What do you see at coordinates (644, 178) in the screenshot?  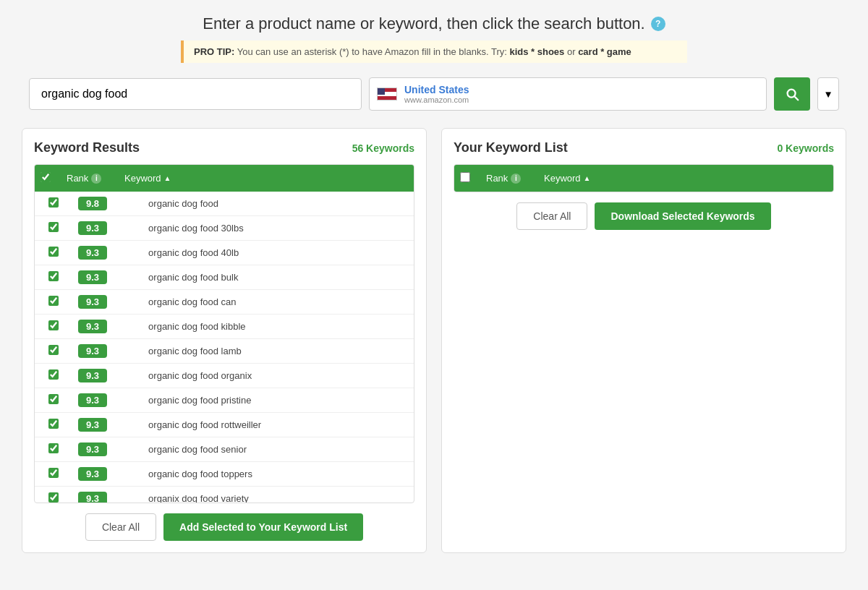 I see `keyword-list-thead: Rank i Keyword ▲` at bounding box center [644, 178].